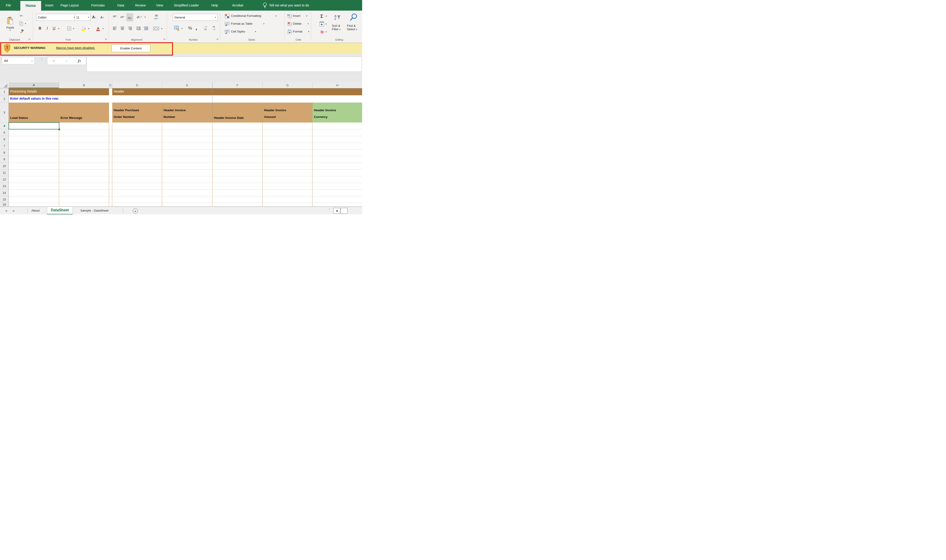  Describe the element at coordinates (135, 211) in the screenshot. I see `add-sheet-button: +` at that location.